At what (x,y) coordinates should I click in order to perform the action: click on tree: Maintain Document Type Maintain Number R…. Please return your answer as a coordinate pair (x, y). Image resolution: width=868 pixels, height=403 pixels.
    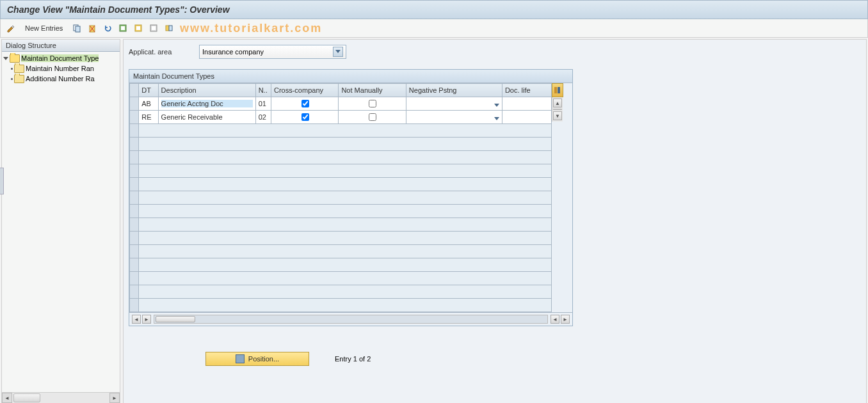
    Looking at the image, I should click on (61, 228).